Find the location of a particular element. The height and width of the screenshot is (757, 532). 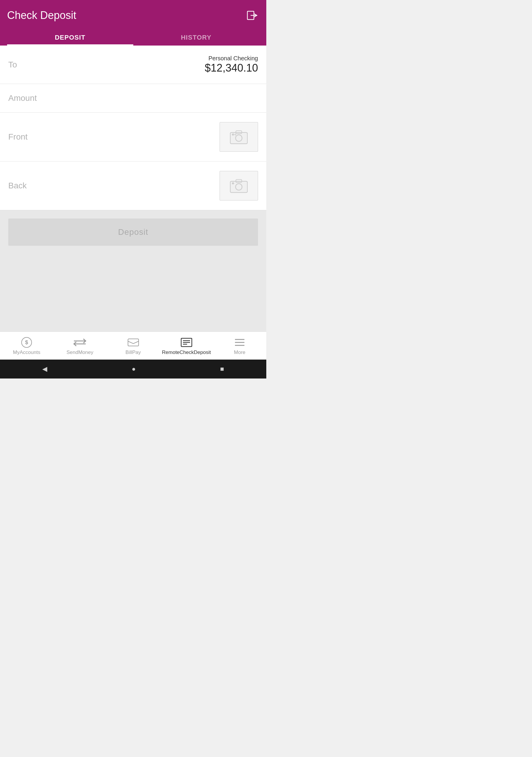

my-accounts-label: MyAccounts is located at coordinates (27, 352).